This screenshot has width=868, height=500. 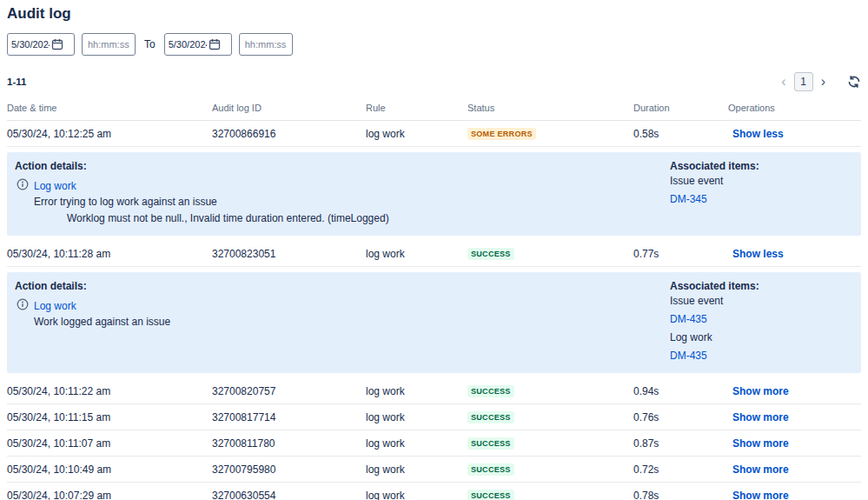 What do you see at coordinates (30, 44) in the screenshot?
I see `from-date-input` at bounding box center [30, 44].